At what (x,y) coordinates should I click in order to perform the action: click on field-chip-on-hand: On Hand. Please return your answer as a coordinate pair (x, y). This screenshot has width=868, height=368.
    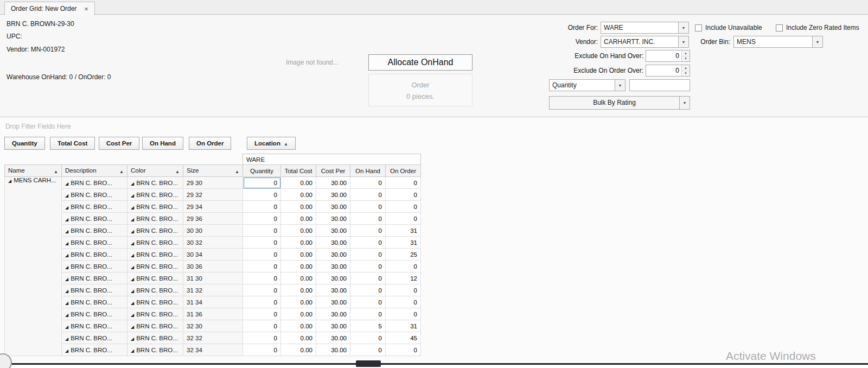
    Looking at the image, I should click on (163, 143).